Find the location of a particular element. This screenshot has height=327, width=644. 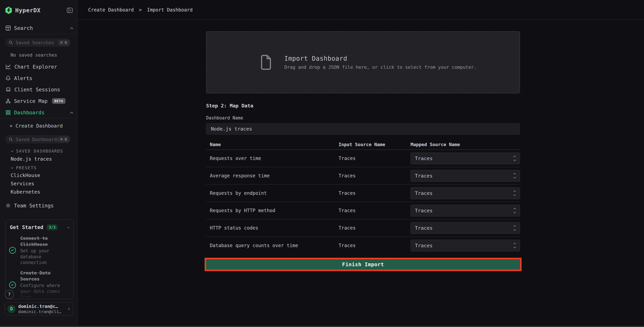

gear-icon is located at coordinates (8, 206).